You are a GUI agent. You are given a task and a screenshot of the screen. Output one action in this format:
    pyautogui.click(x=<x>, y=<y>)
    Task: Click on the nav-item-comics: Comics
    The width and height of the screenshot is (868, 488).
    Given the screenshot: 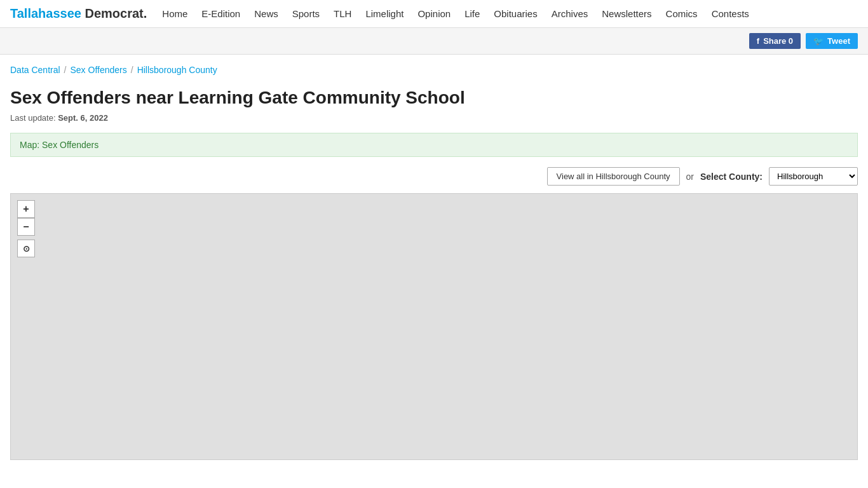 What is the action you would take?
    pyautogui.click(x=682, y=14)
    